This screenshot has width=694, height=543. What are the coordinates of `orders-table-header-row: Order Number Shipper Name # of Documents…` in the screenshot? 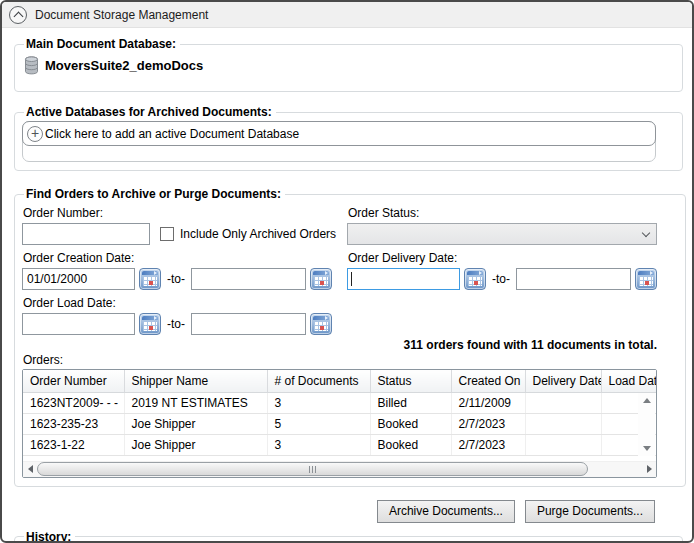 It's located at (340, 381).